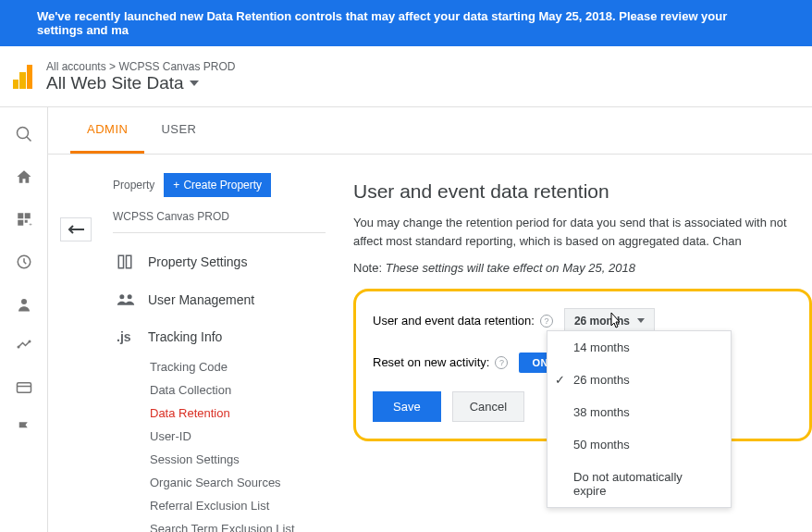  I want to click on people-icon, so click(127, 300).